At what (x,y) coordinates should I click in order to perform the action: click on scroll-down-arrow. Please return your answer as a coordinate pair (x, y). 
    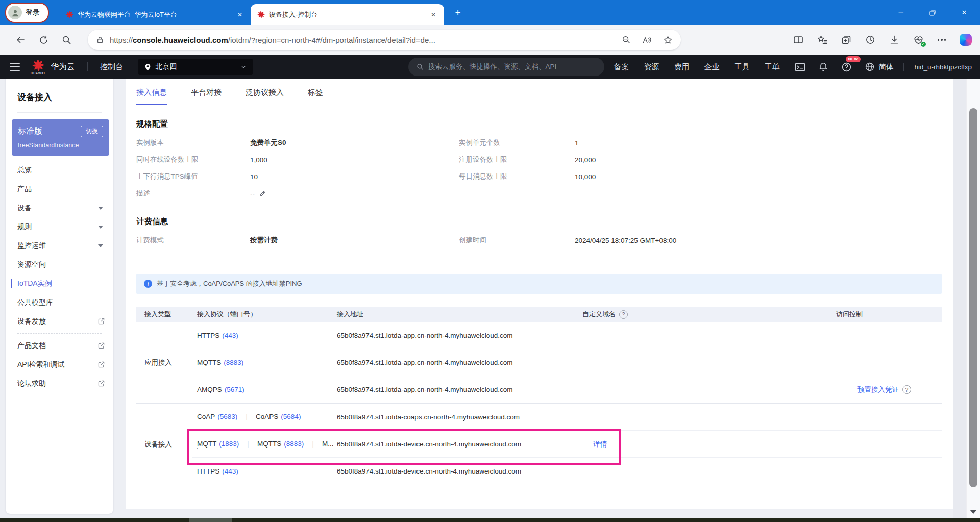
    Looking at the image, I should click on (973, 512).